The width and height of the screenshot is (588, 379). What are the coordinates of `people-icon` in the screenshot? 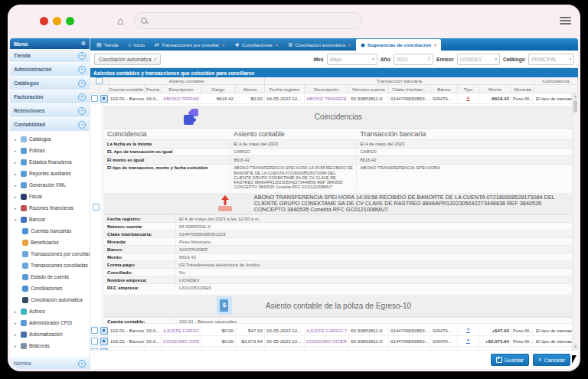 It's located at (25, 243).